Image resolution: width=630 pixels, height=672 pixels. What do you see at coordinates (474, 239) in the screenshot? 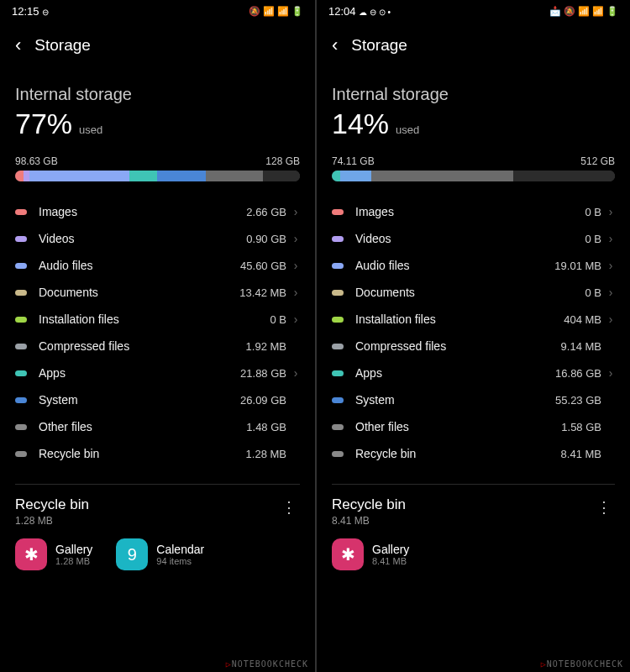
I see `category-row: Videos 0 B ›` at bounding box center [474, 239].